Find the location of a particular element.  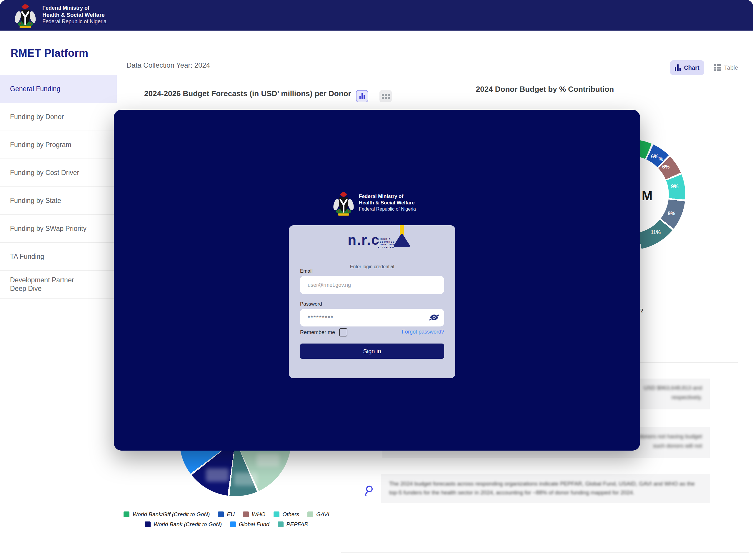

finding-block-3: The 2024 budget forecasts across respond… is located at coordinates (546, 488).